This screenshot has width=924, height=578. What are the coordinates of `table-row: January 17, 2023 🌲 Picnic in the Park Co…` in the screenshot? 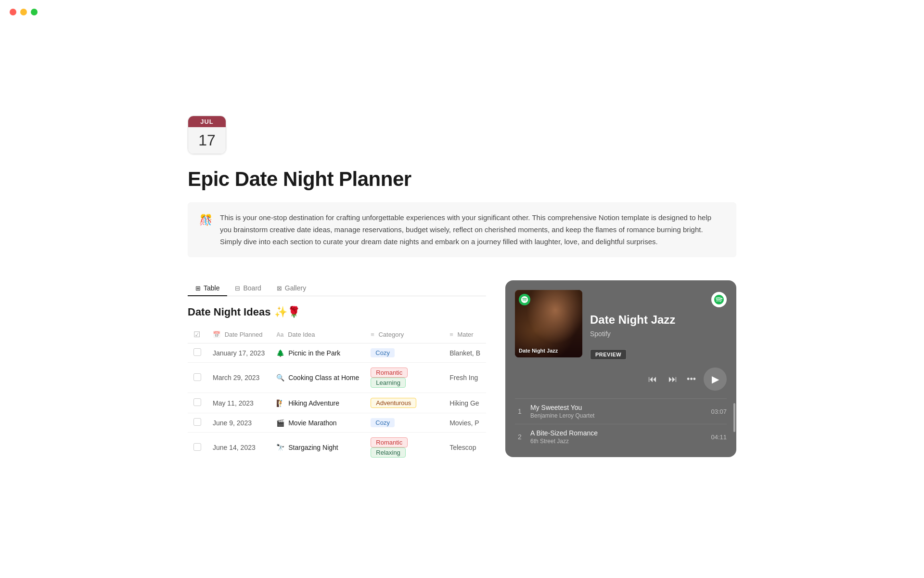 It's located at (337, 353).